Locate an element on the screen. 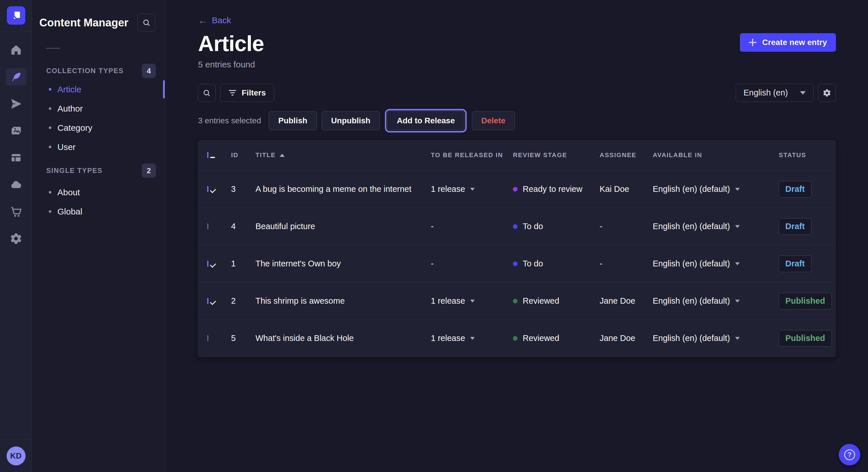 Image resolution: width=868 pixels, height=472 pixels. marketplace-cart-icon is located at coordinates (16, 211).